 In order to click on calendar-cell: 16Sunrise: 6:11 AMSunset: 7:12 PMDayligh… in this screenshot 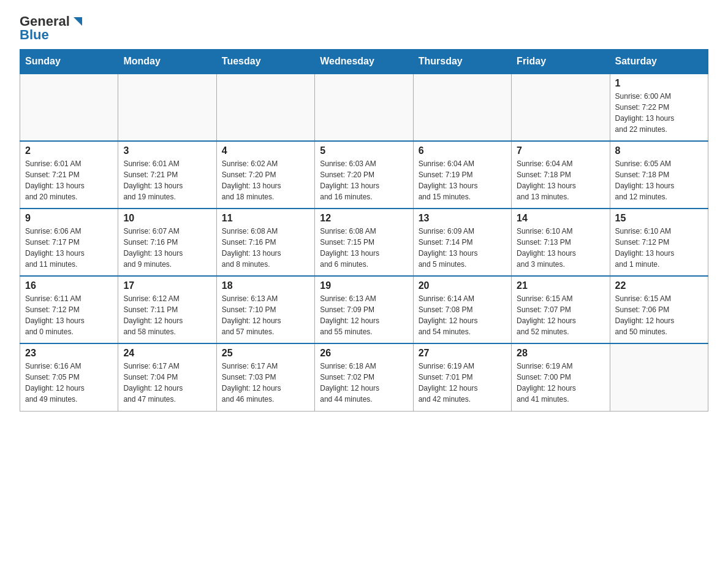, I will do `click(69, 310)`.